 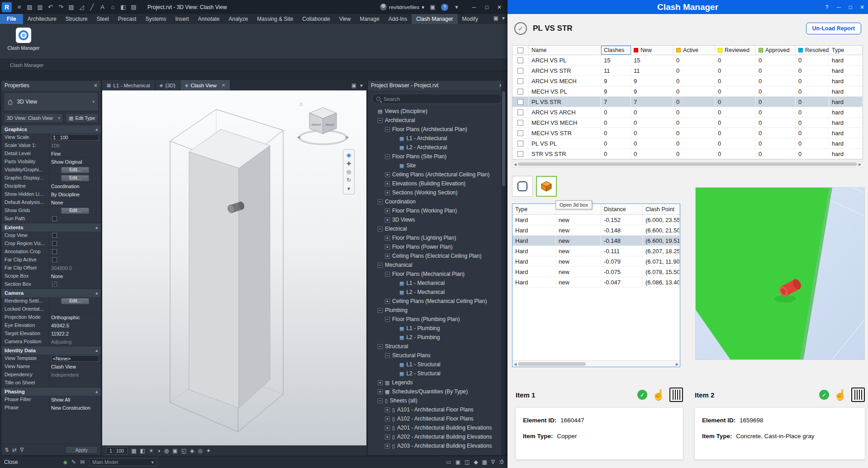 What do you see at coordinates (596, 241) in the screenshot?
I see `clash-detail-row: Hardnew-0.148(6.600, 19.514,` at bounding box center [596, 241].